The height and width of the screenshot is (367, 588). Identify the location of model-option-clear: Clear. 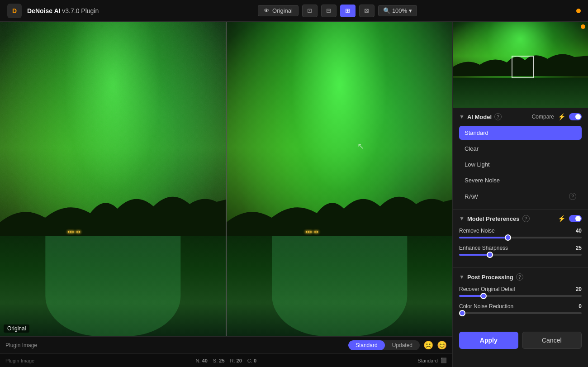
(520, 148).